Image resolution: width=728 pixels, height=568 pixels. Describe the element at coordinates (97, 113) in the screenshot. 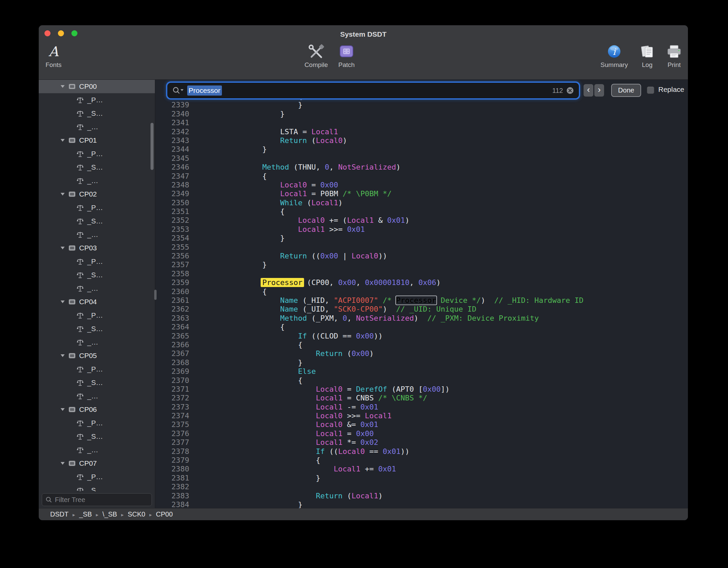

I see `tree-item-CP00-method: _S…` at that location.